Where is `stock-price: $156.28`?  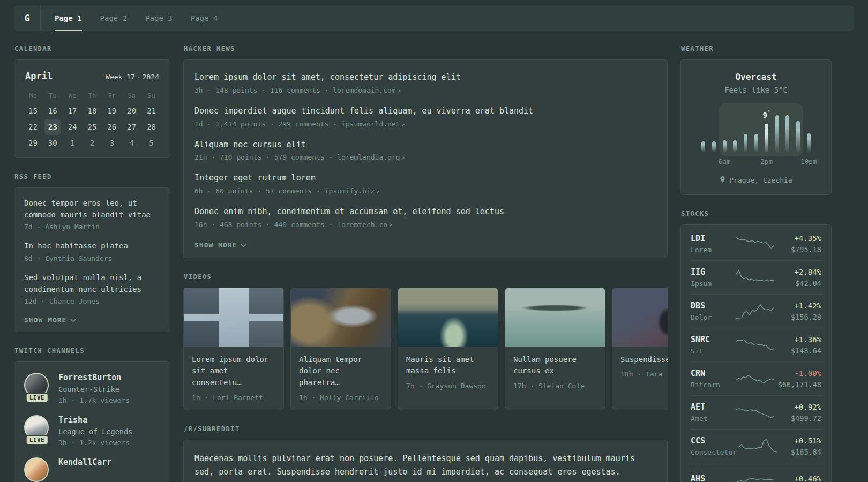
stock-price: $156.28 is located at coordinates (798, 317).